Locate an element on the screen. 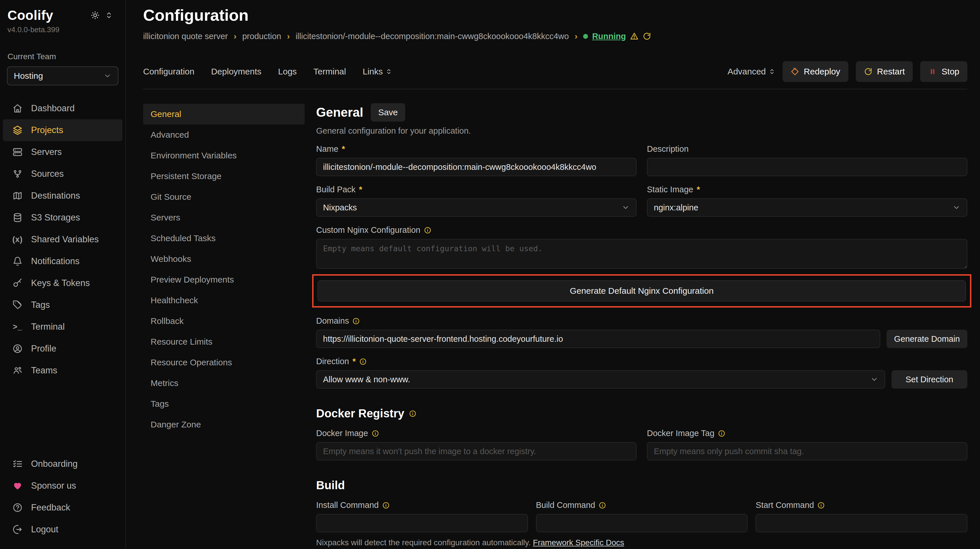 The width and height of the screenshot is (980, 549). nixpacks-note-text: Nixpacks will detect the required config… is located at coordinates (423, 543).